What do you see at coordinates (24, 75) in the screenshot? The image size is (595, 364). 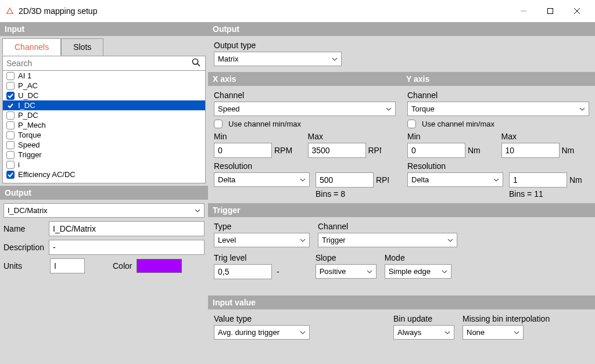 I see `channel-label: AI 1` at bounding box center [24, 75].